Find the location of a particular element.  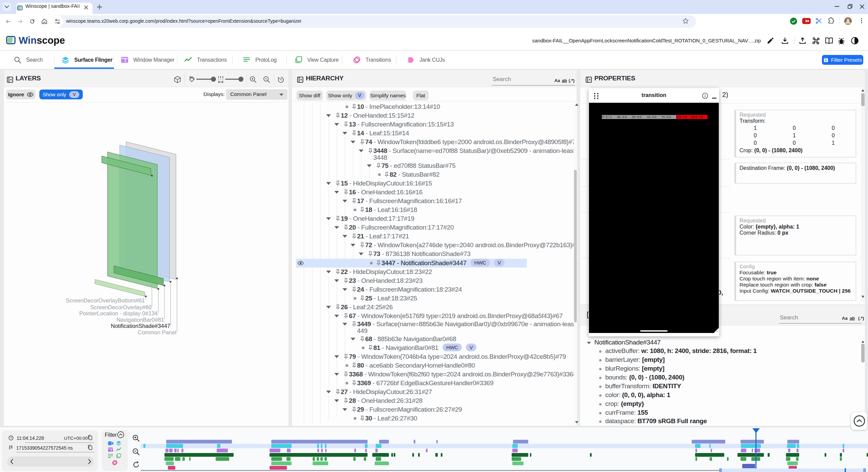

svg-text: ScreenDecorOverlay#60 is located at coordinates (121, 307).